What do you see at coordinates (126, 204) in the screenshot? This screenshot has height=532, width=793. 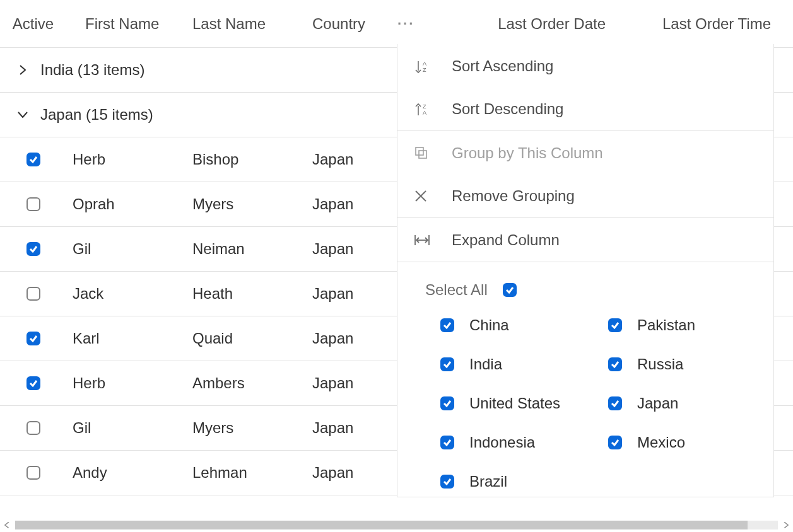 I see `first-name-cell: Oprah` at bounding box center [126, 204].